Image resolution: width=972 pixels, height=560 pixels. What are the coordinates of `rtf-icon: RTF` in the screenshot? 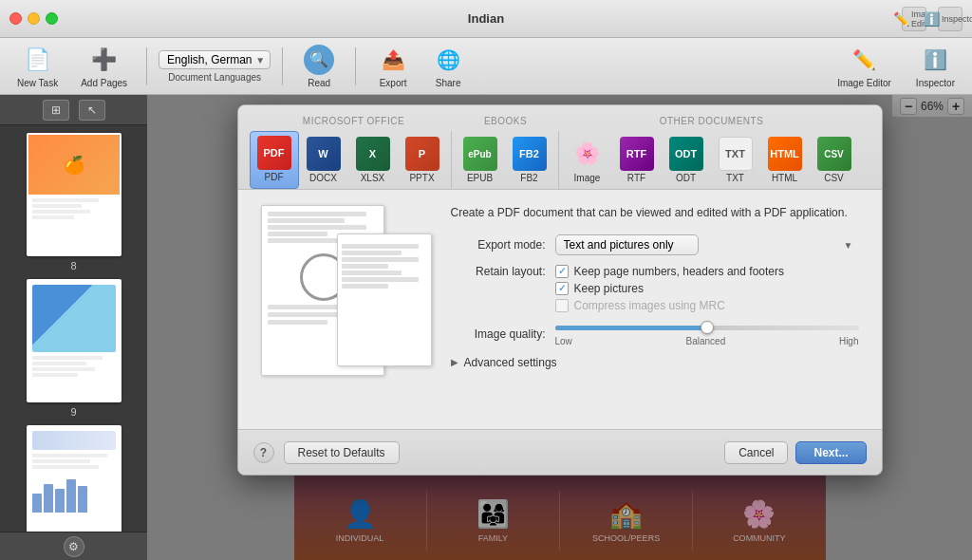 It's located at (637, 154).